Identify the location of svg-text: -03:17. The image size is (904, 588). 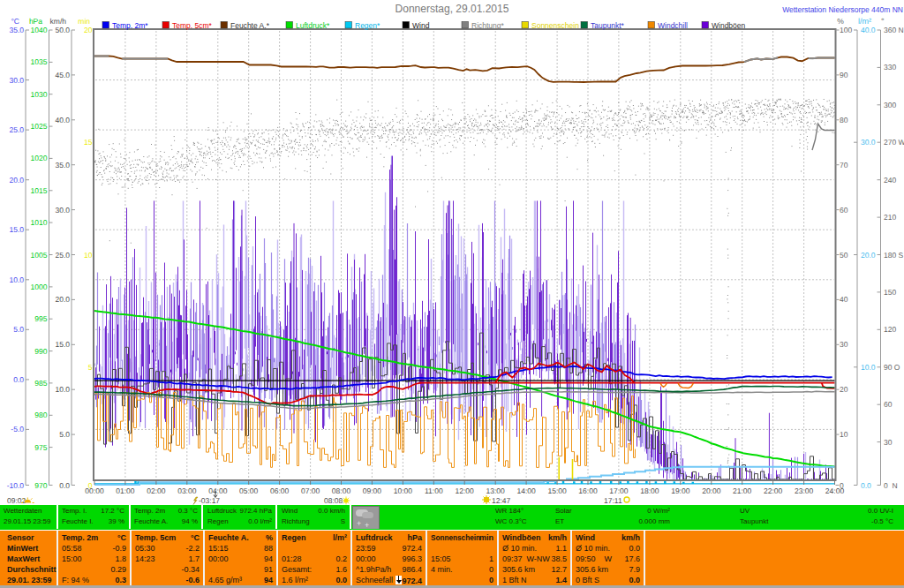
(209, 501).